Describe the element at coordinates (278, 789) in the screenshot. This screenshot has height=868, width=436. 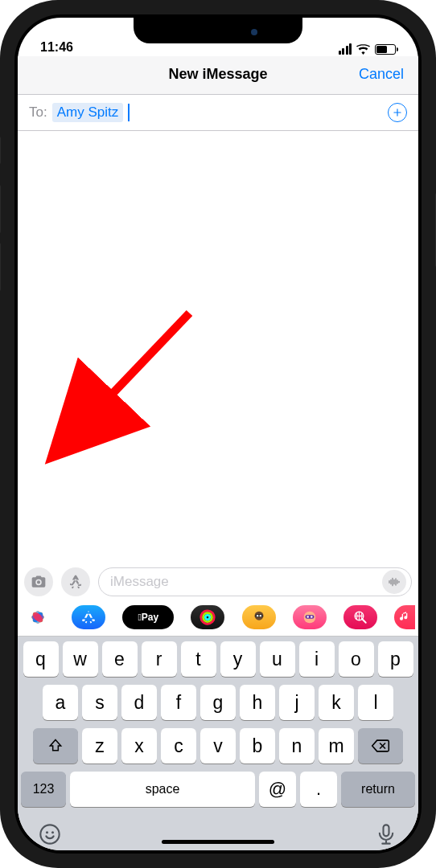
I see `at-key: @` at that location.